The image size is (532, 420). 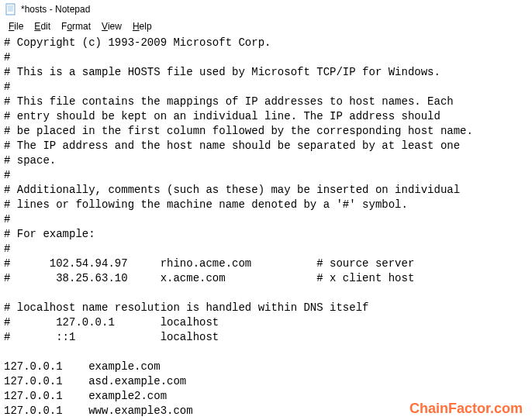 What do you see at coordinates (76, 26) in the screenshot?
I see `menu-format: Format` at bounding box center [76, 26].